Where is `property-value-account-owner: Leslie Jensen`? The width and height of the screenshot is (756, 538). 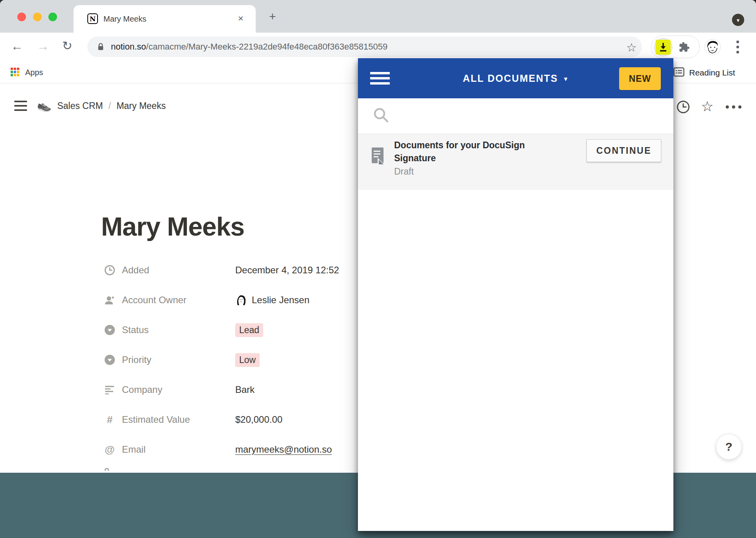 property-value-account-owner: Leslie Jensen is located at coordinates (281, 300).